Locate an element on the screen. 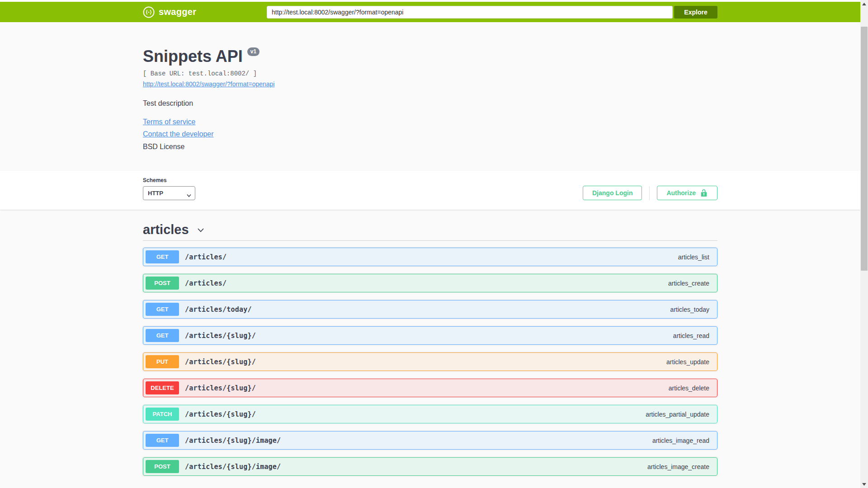  operation-row: GET /articles/ articles_list is located at coordinates (430, 257).